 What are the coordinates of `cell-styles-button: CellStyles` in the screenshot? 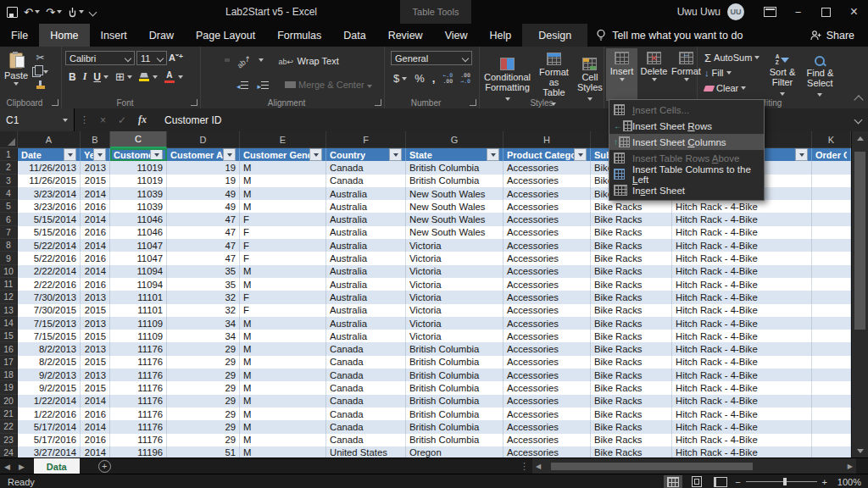 It's located at (590, 78).